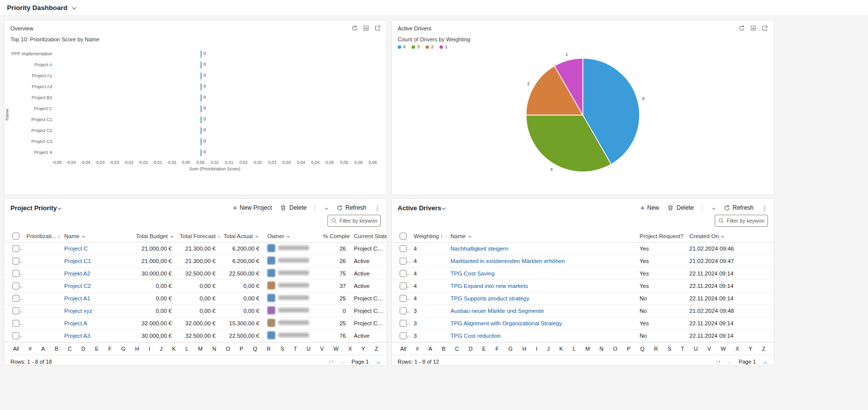 Image resolution: width=868 pixels, height=410 pixels. What do you see at coordinates (363, 349) in the screenshot?
I see `jump-to-letter: Y` at bounding box center [363, 349].